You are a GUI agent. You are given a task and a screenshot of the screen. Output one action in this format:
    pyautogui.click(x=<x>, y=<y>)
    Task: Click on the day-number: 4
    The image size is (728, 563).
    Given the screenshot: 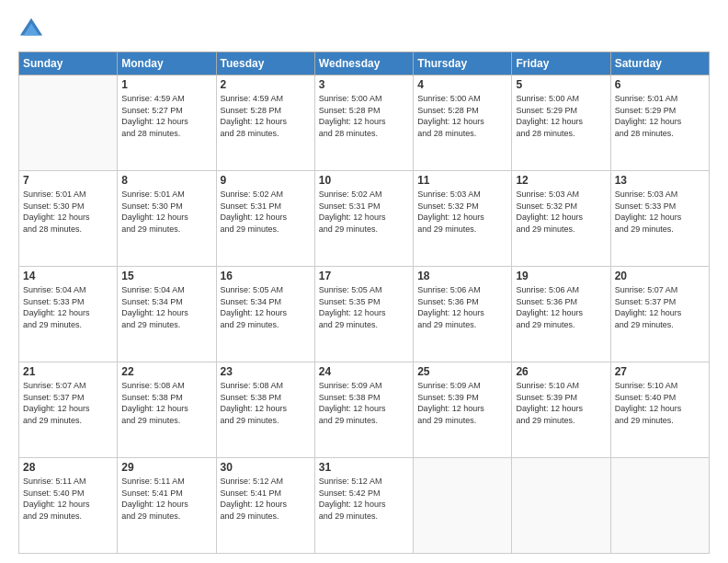 What is the action you would take?
    pyautogui.click(x=462, y=85)
    